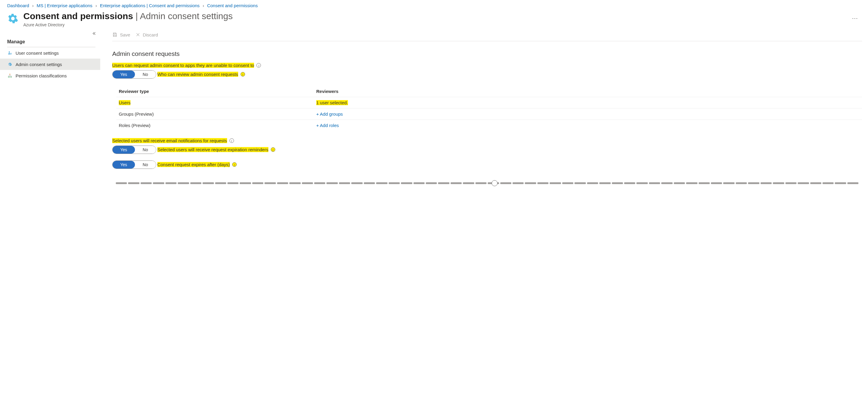 The height and width of the screenshot is (416, 868). Describe the element at coordinates (50, 56) in the screenshot. I see `sidebar: Manage User consent settings Admin conse…` at that location.